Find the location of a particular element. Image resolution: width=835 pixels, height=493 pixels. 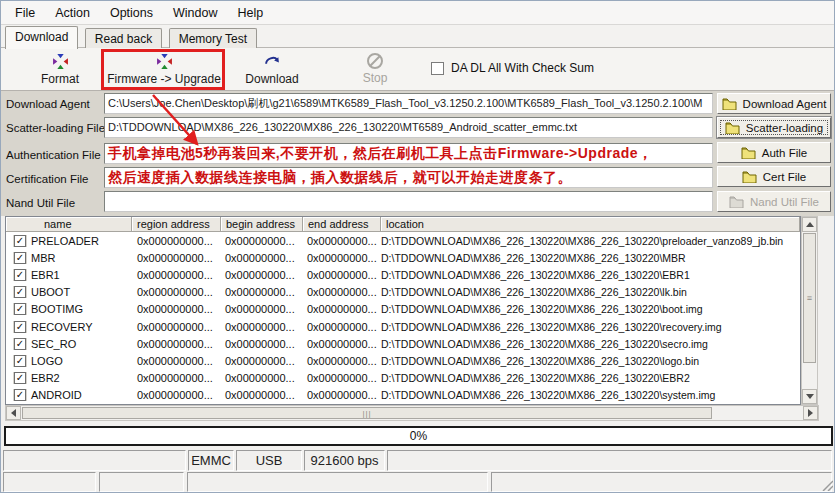

cert-file-browse-button: Cert File is located at coordinates (774, 176).